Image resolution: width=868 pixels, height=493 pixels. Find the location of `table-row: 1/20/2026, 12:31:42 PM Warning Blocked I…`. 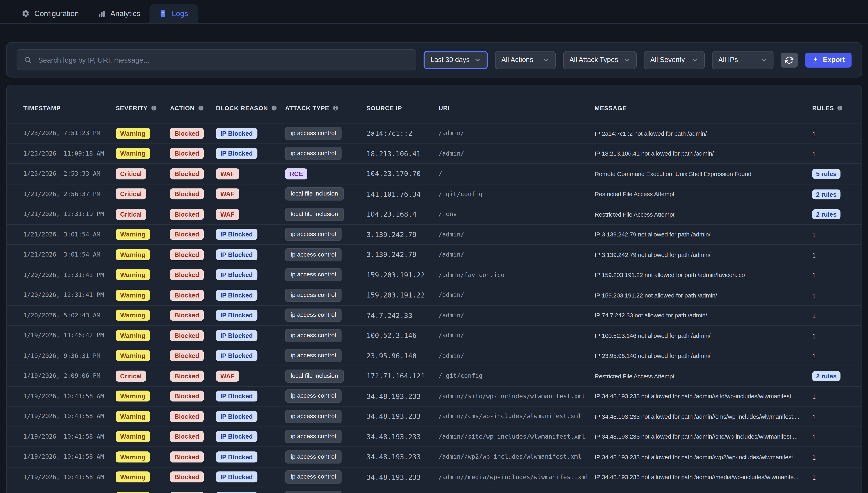

table-row: 1/20/2026, 12:31:42 PM Warning Blocked I… is located at coordinates (434, 275).